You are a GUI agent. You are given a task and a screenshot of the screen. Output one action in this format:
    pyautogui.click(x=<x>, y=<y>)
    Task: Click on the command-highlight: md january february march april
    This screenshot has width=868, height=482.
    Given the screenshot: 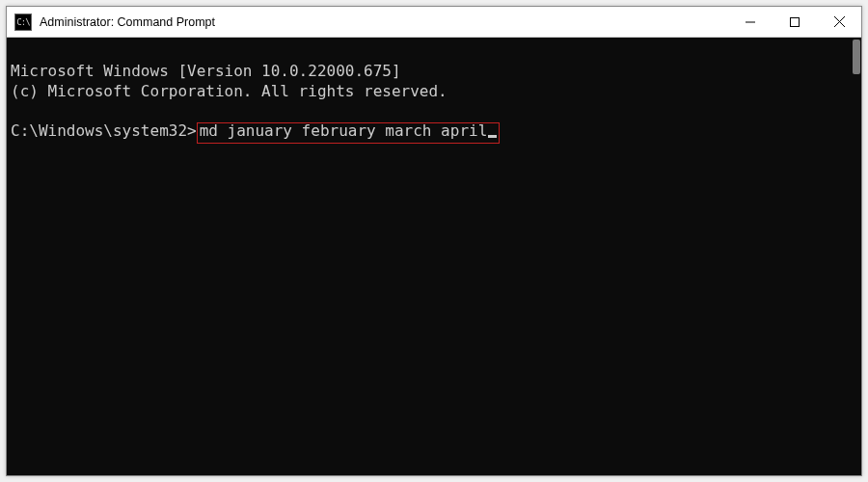 What is the action you would take?
    pyautogui.click(x=349, y=133)
    